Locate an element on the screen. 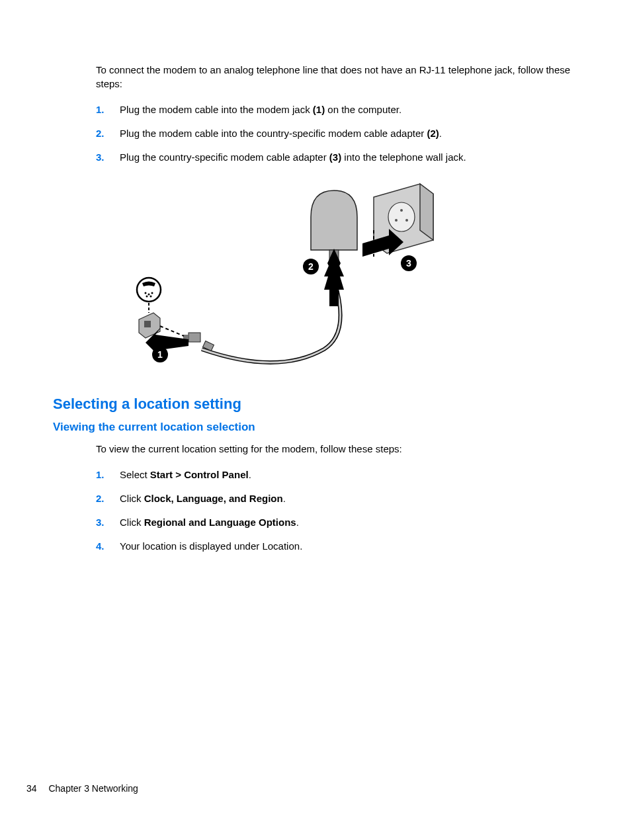  step-text: Plug the modem cable into the country-sp… is located at coordinates (349, 134).